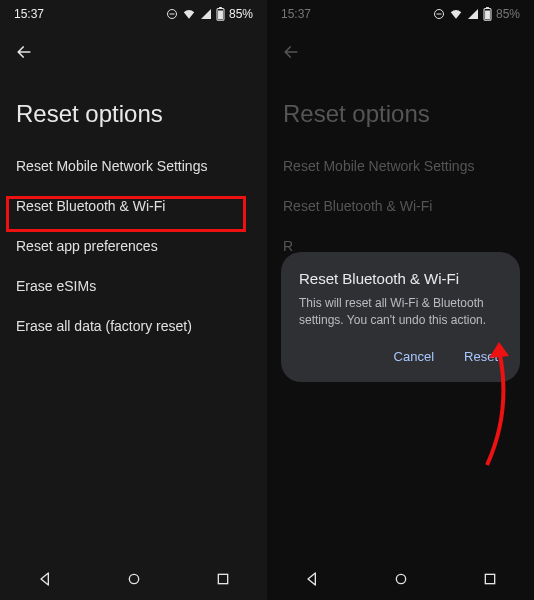 This screenshot has height=600, width=534. I want to click on option-reset-app-preferences: Reset app preferences, so click(134, 246).